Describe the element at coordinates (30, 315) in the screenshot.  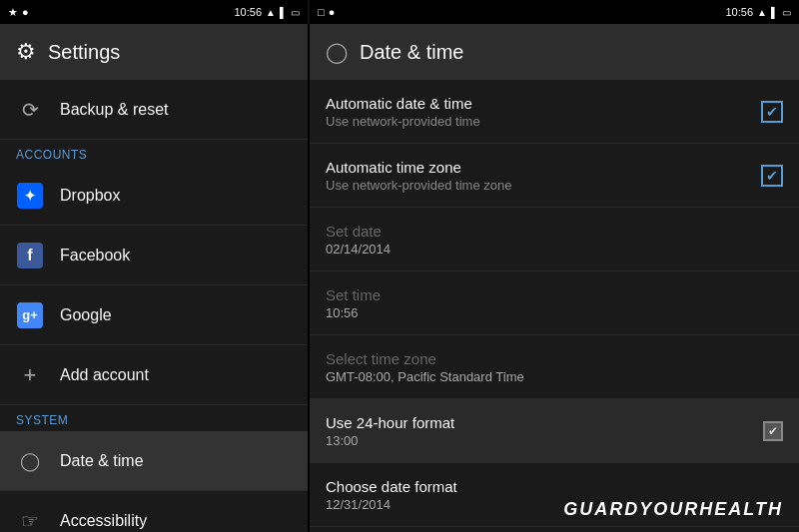
I see `google-icon: g+` at that location.